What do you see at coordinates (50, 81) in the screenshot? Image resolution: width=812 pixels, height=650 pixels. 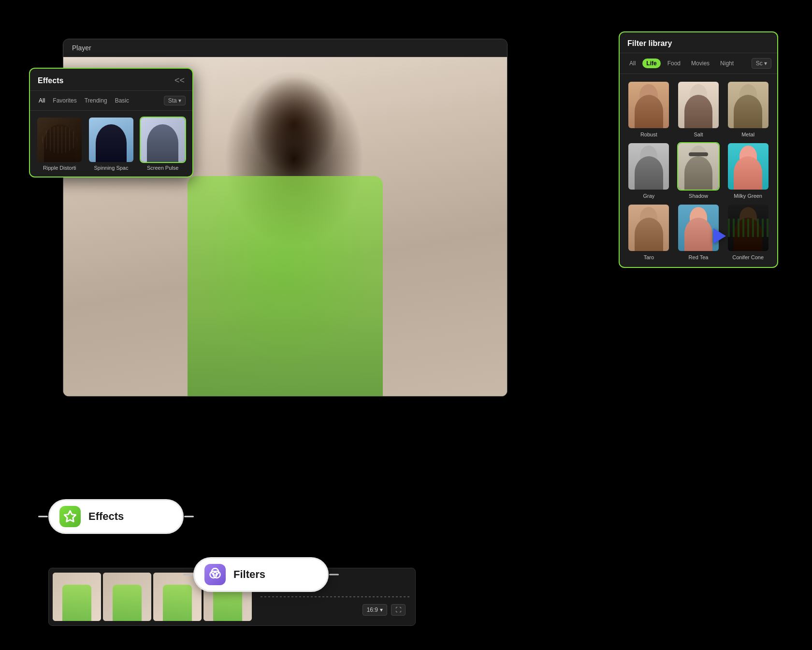 I see `effects-panel-title: Effects` at bounding box center [50, 81].